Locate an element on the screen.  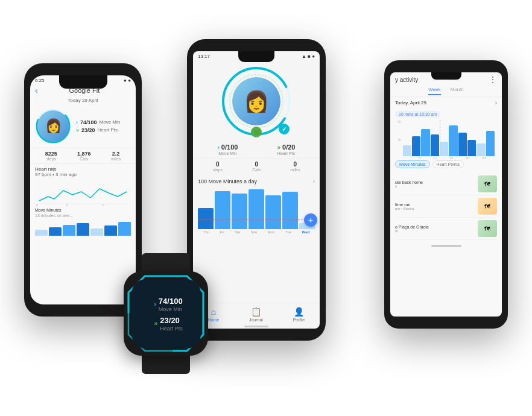
center-cals: 0 Cals is located at coordinates (256, 166).